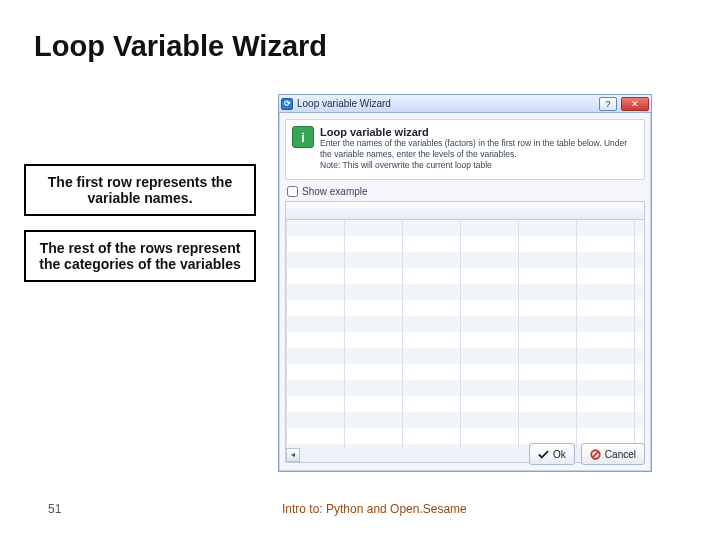 Image resolution: width=720 pixels, height=540 pixels. What do you see at coordinates (180, 46) in the screenshot?
I see `page-title: Loop Variable Wizard` at bounding box center [180, 46].